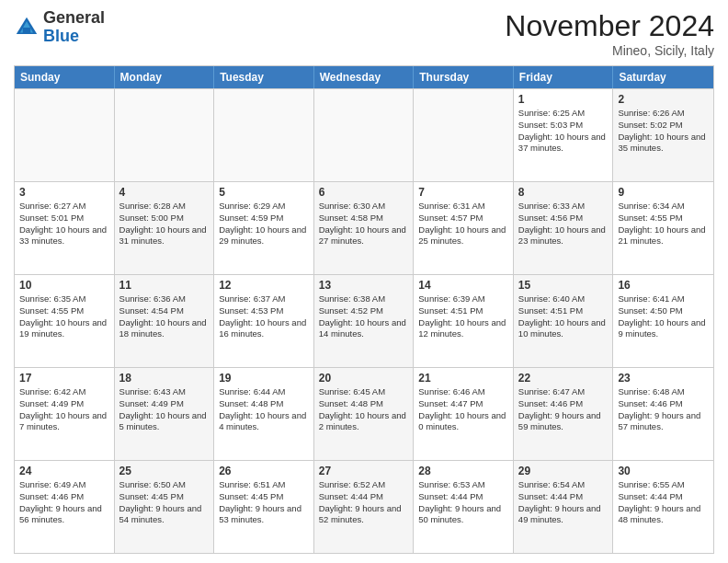  I want to click on calendar-cell-r3-c1: 18Sunrise: 6:43 AM Sunset: 4:49 PM Dayli…, so click(165, 414).